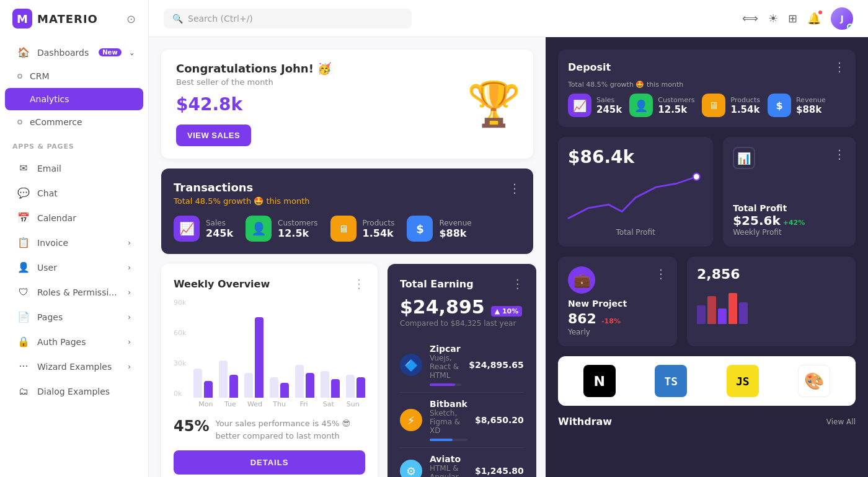 The image size is (868, 477). What do you see at coordinates (636, 232) in the screenshot?
I see `total-profit-label: Total Profit` at bounding box center [636, 232].